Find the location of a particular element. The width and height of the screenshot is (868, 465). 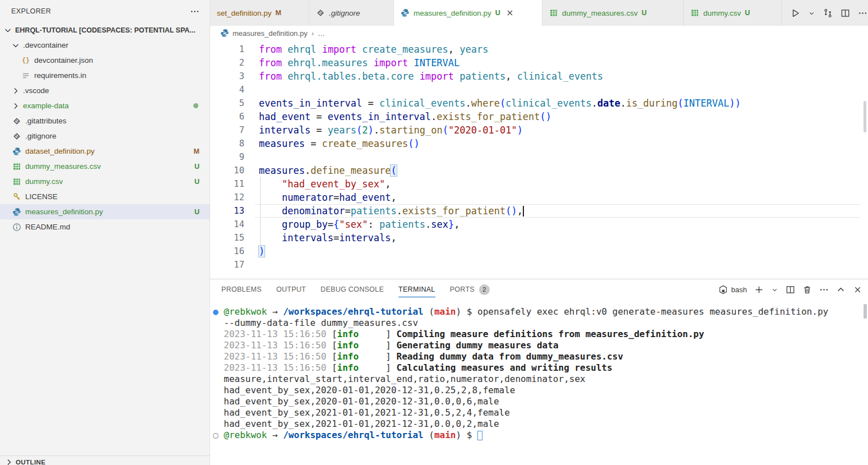

tab-set-definition-py: set_definition.pyM is located at coordinates (260, 13).